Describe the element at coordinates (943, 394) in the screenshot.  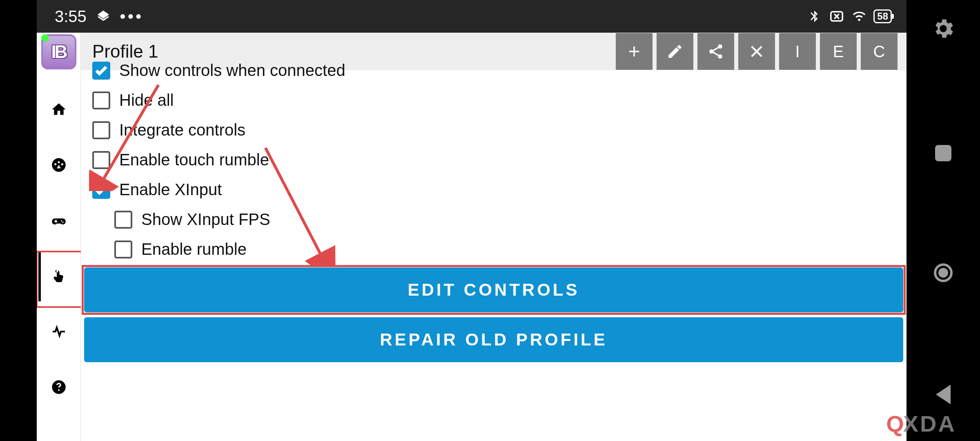
I see `device-back-button` at that location.